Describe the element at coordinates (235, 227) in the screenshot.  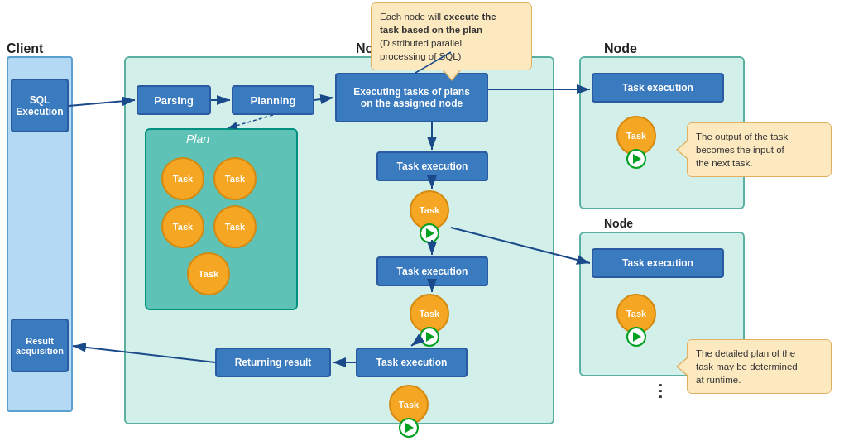
I see `plan-task-4: Task` at that location.